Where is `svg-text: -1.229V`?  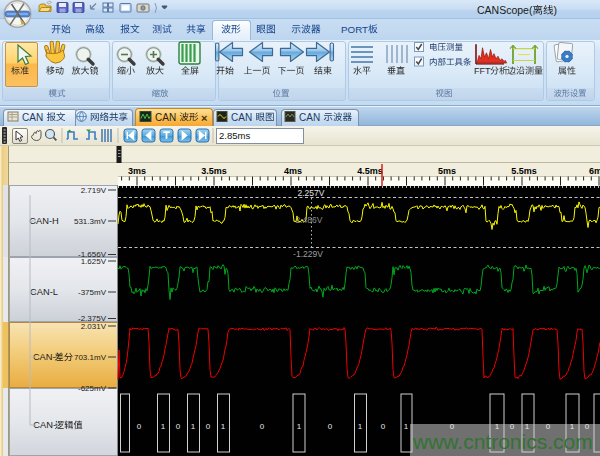
svg-text: -1.229V is located at coordinates (308, 254).